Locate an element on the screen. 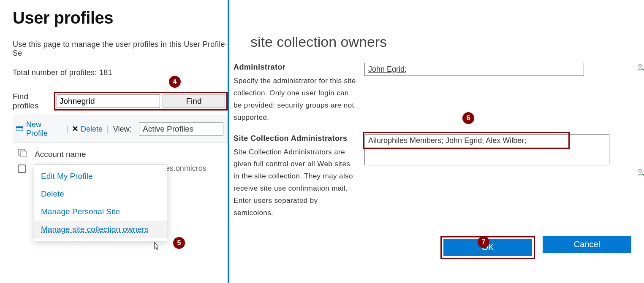  callout-6: 6 is located at coordinates (468, 118).